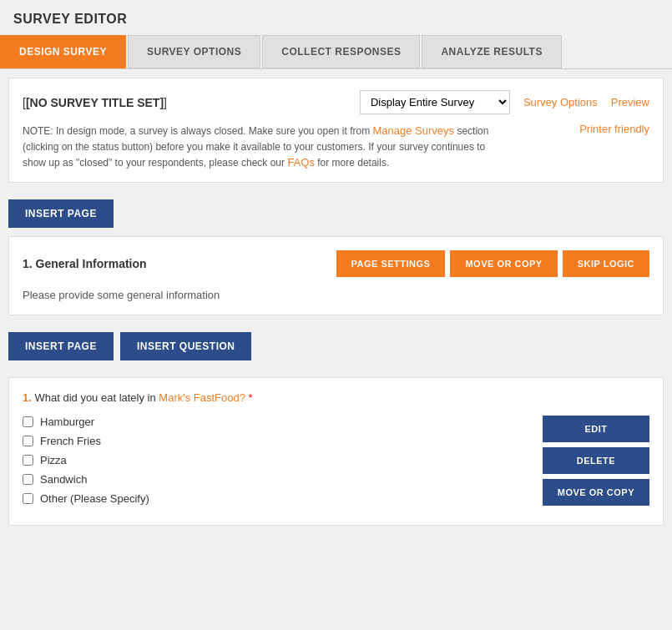  Describe the element at coordinates (336, 464) in the screenshot. I see `question-body: Hamburger French Fries Pizza Sandwich Ot…` at that location.